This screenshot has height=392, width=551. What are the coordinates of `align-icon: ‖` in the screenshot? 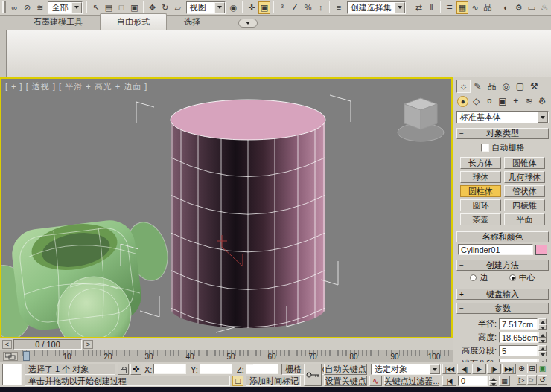 It's located at (432, 7).